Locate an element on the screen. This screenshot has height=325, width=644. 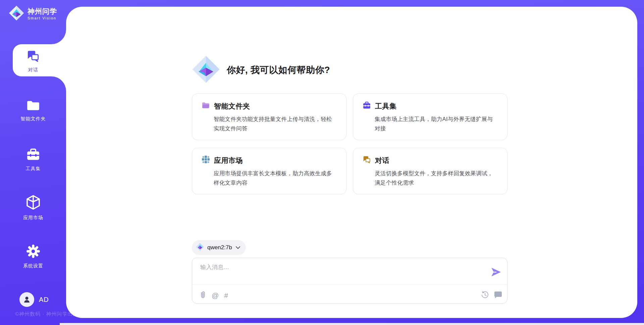
message-input is located at coordinates (341, 272).